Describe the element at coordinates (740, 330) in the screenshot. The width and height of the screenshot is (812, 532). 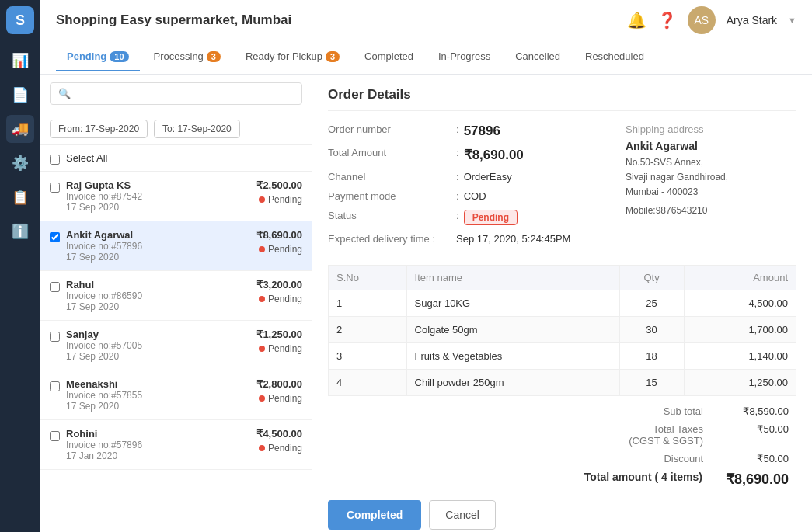
I see `cell-amount: 1,700.00` at that location.